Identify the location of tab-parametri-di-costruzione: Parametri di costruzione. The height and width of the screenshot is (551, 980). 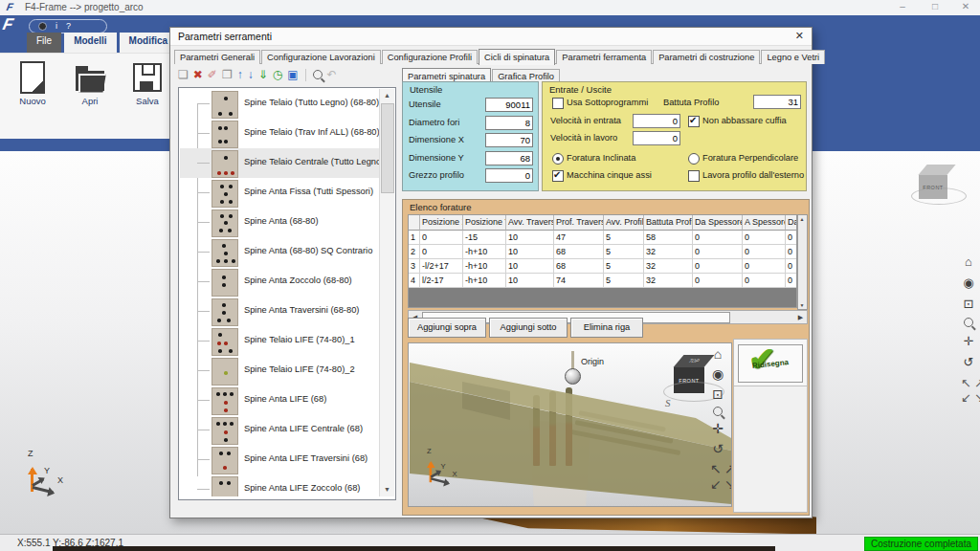
(706, 57).